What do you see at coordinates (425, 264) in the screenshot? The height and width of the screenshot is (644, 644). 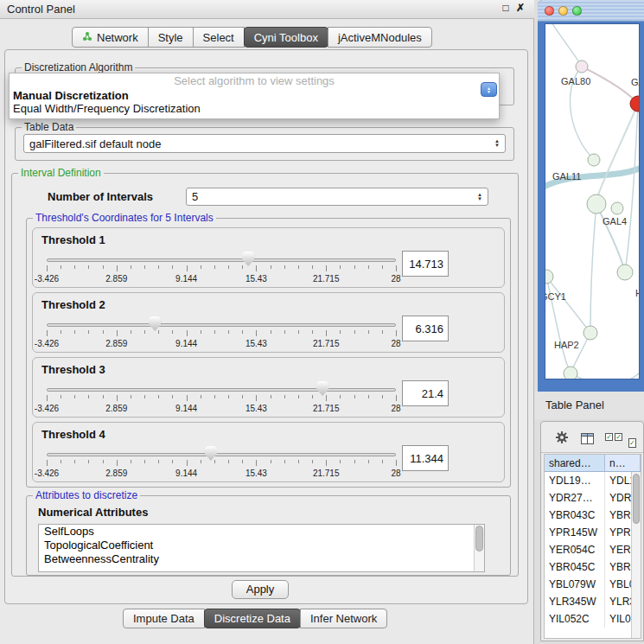 I see `threshold-value-field: 14.713` at bounding box center [425, 264].